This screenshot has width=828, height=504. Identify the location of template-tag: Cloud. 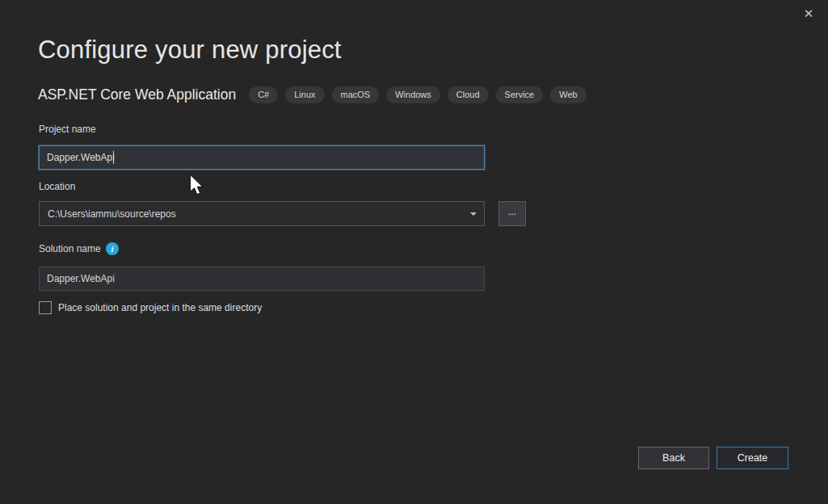
(469, 95).